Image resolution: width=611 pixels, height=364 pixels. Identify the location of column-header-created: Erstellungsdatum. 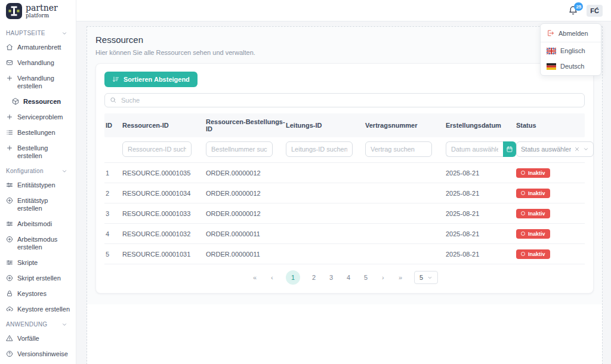
(481, 125).